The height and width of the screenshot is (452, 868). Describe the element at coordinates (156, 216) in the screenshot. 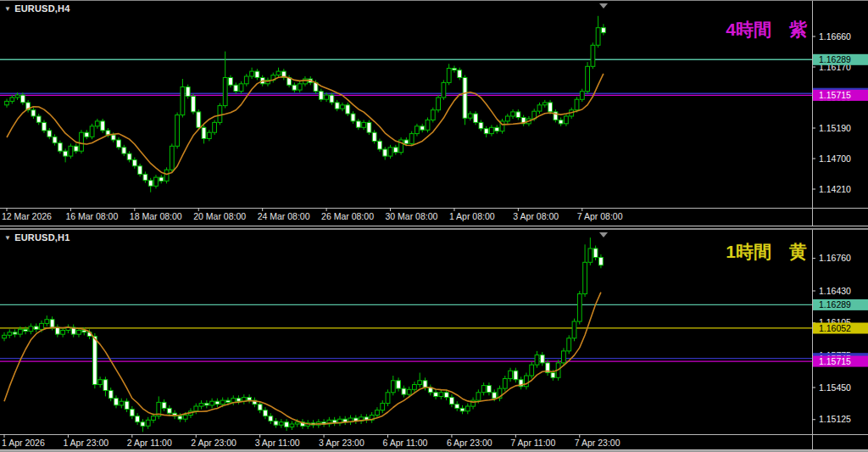

I see `time-tick-label: 18 Mar 08:00` at that location.